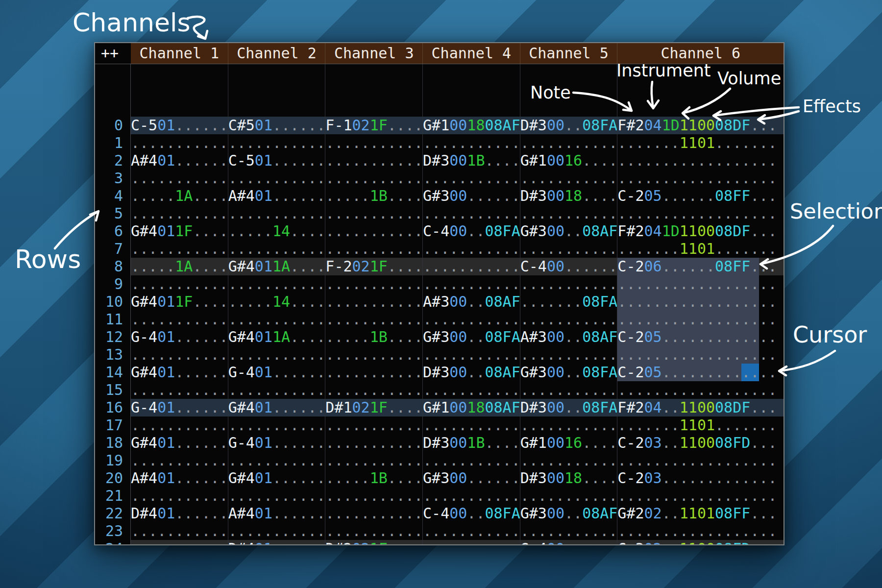  I want to click on pattern-cell-ch3-row22: ..........., so click(374, 514).